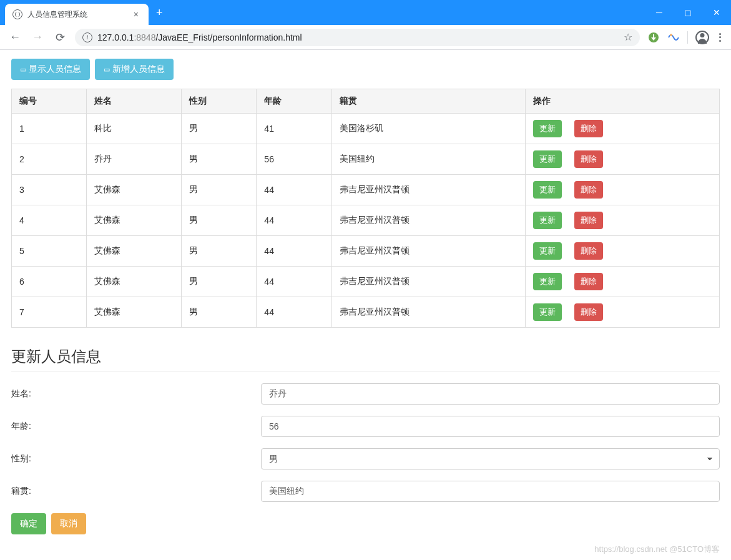 The height and width of the screenshot is (560, 731). What do you see at coordinates (136, 426) in the screenshot?
I see `age-label: 年龄:` at bounding box center [136, 426].